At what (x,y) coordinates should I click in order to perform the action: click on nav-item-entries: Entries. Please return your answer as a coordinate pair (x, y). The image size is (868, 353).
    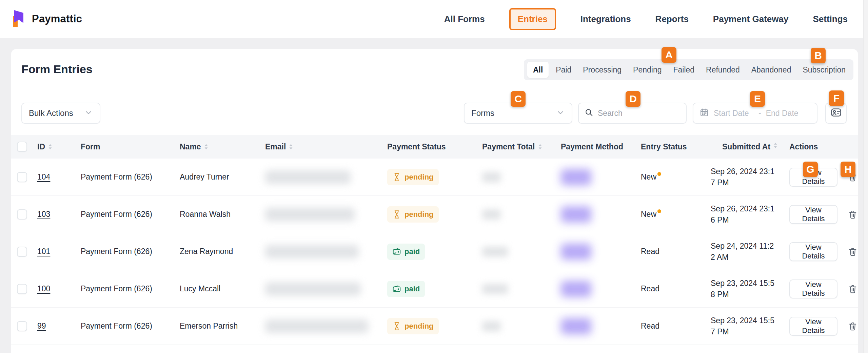
    Looking at the image, I should click on (533, 19).